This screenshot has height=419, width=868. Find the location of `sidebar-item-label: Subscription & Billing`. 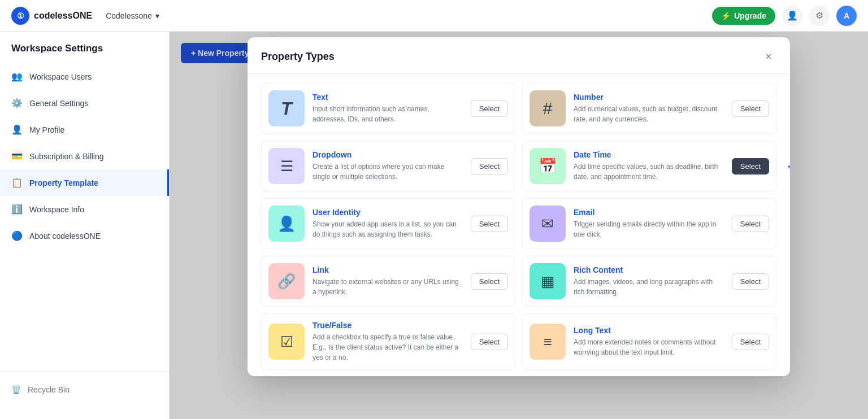

sidebar-item-label: Subscription & Billing is located at coordinates (67, 156).